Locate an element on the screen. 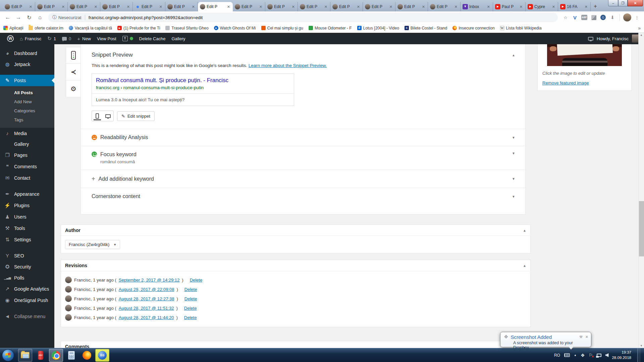  sidebar-item-pages: ❐Pages is located at coordinates (27, 155).